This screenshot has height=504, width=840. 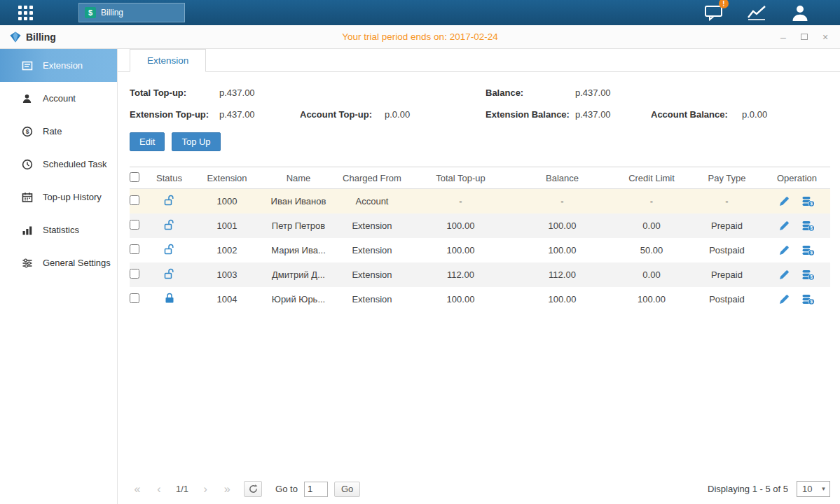 I want to click on top-up-button: Top Up, so click(x=196, y=141).